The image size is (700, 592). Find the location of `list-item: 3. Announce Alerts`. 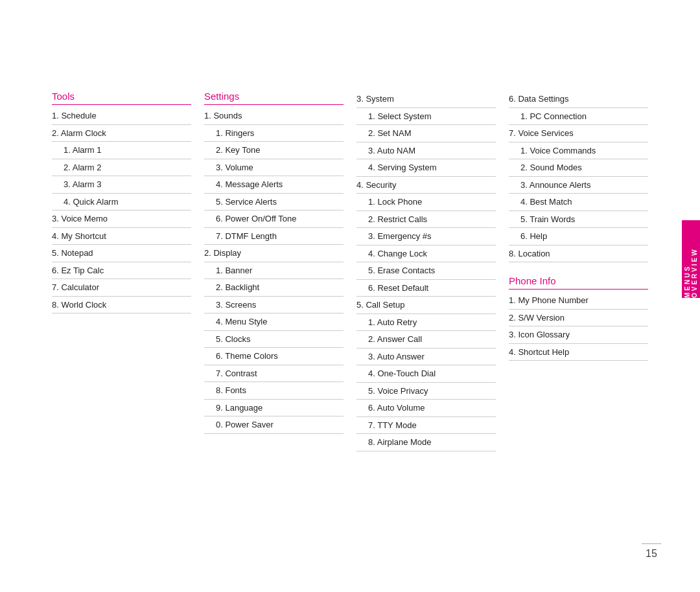

list-item: 3. Announce Alerts is located at coordinates (578, 185).